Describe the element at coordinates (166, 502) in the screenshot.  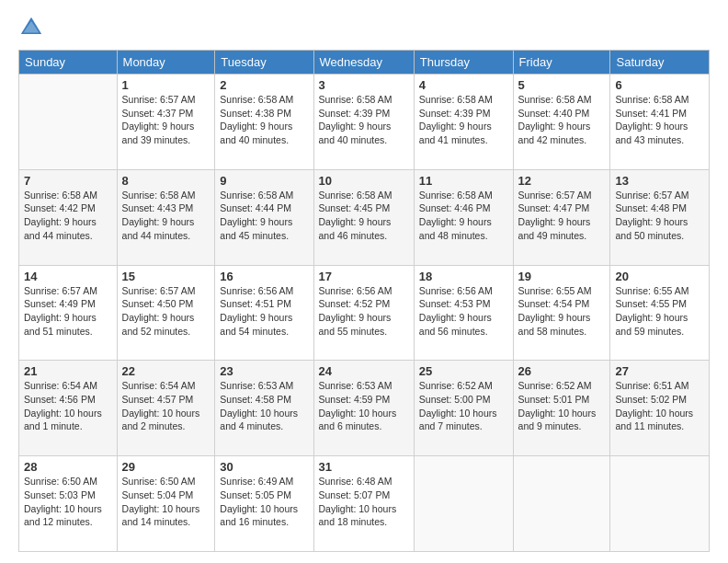
I see `day-info: Sunrise: 6:50 AM Sunset: 5:04 PM Dayligh…` at that location.